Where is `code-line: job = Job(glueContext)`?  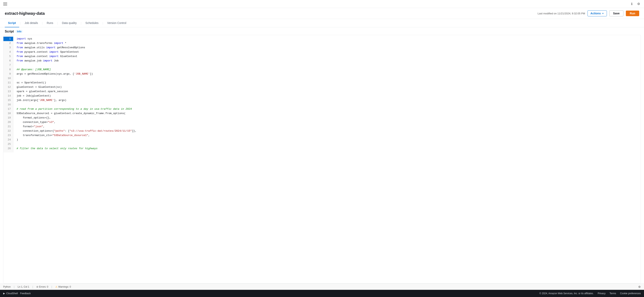 code-line: job = Job(glueContext) is located at coordinates (327, 96).